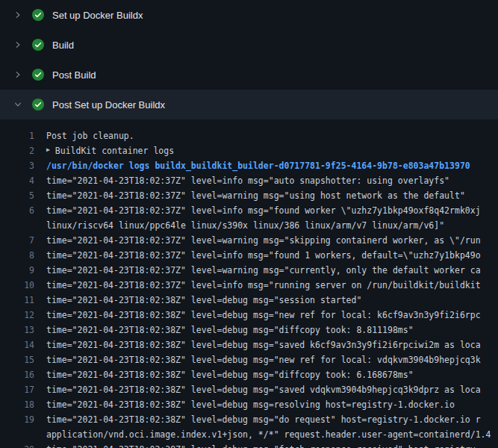 The width and height of the screenshot is (498, 448). Describe the element at coordinates (17, 240) in the screenshot. I see `line-number-link: 7` at that location.